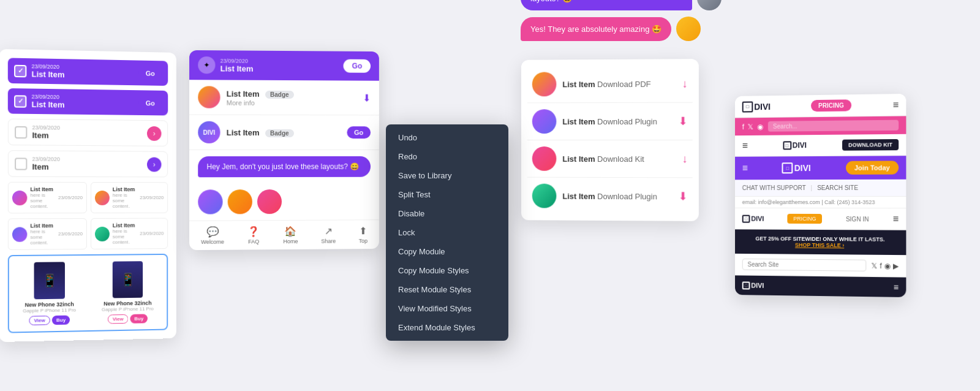 This screenshot has width=980, height=391. I want to click on dl-item: List Item Download Plugin ⬇, so click(610, 196).